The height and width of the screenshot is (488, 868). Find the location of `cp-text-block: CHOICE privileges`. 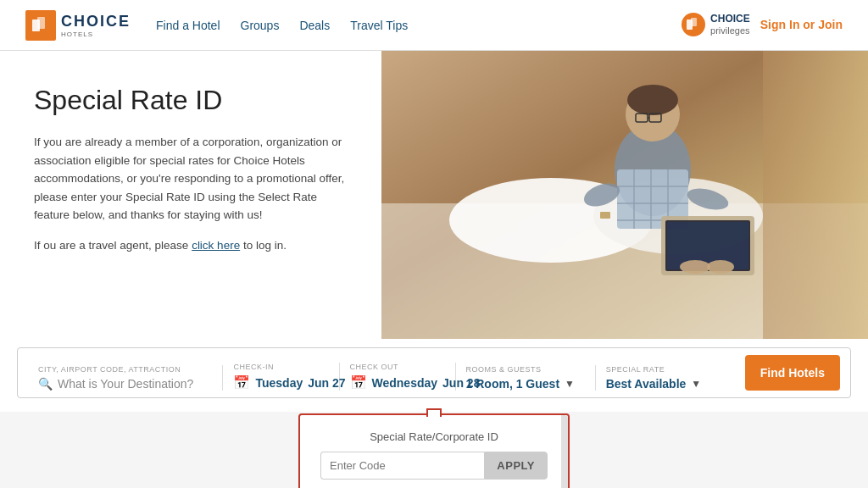

cp-text-block: CHOICE privileges is located at coordinates (731, 25).